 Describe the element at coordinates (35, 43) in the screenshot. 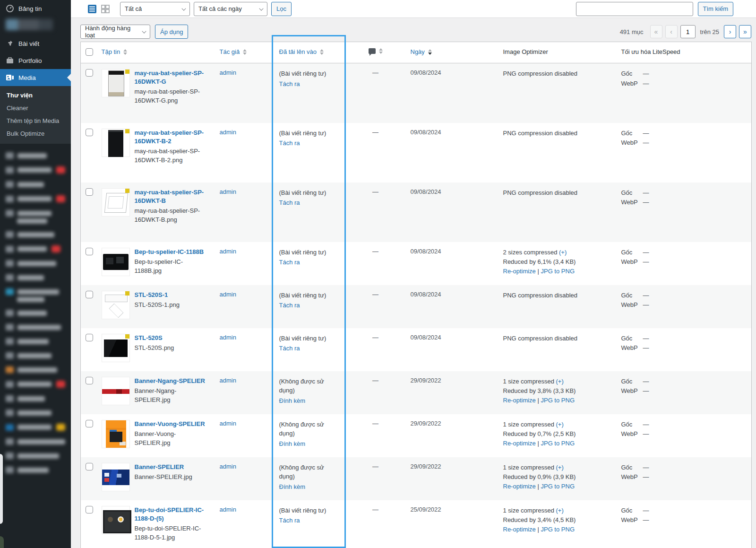

I see `sidebar-item-posts: Bài viết` at that location.